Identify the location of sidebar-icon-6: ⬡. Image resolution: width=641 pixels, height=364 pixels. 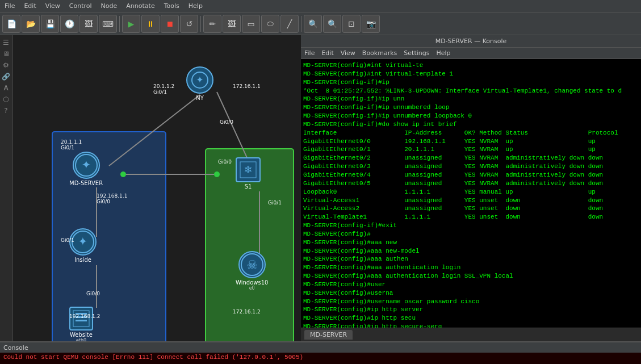
(6, 99).